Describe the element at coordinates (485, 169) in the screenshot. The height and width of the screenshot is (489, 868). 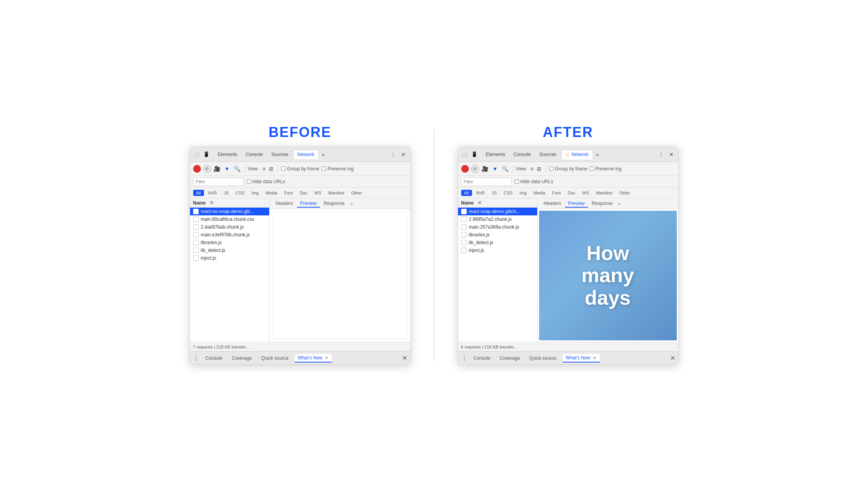
I see `screenshot-btn-after: 🎥` at that location.